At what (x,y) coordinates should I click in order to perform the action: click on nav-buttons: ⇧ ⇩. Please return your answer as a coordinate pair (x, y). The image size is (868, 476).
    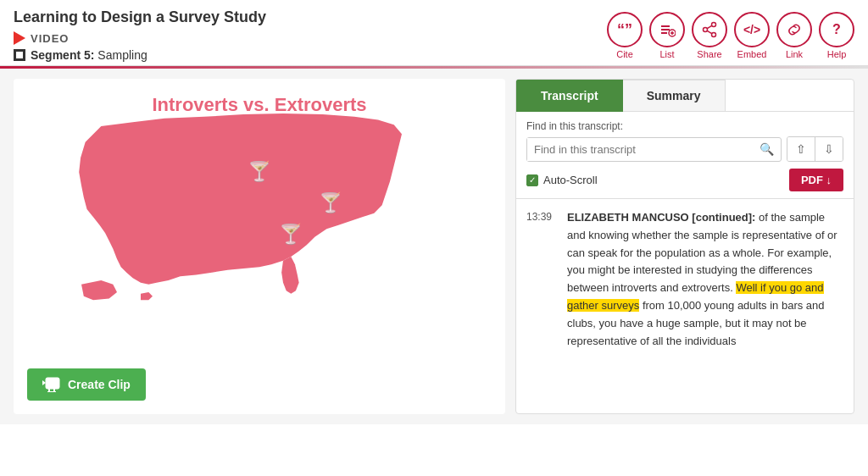
    Looking at the image, I should click on (815, 149).